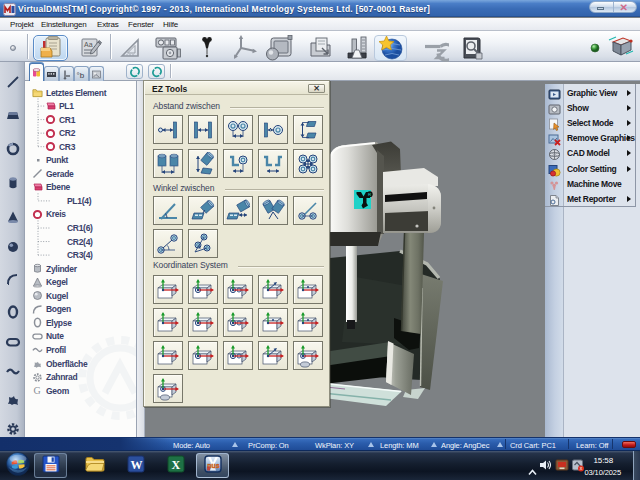 This screenshot has width=640, height=480. What do you see at coordinates (590, 198) in the screenshot?
I see `context-menu-item-met-reporter: Met Reporter` at bounding box center [590, 198].